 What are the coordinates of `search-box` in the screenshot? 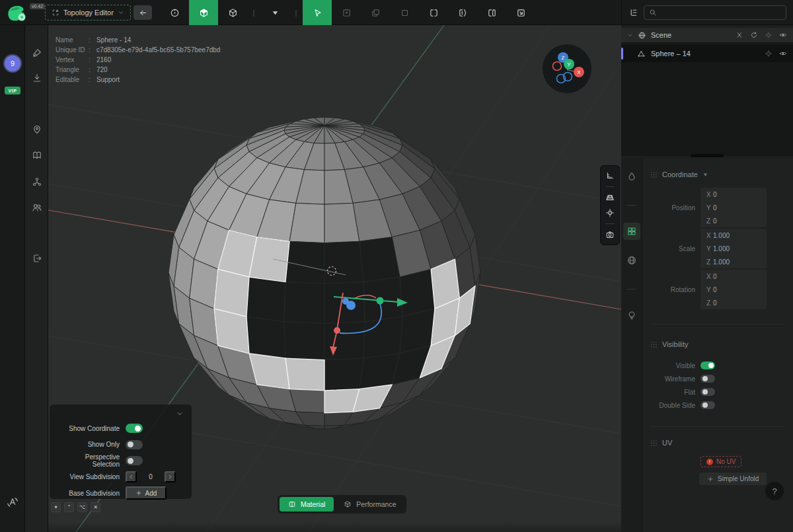 It's located at (715, 13).